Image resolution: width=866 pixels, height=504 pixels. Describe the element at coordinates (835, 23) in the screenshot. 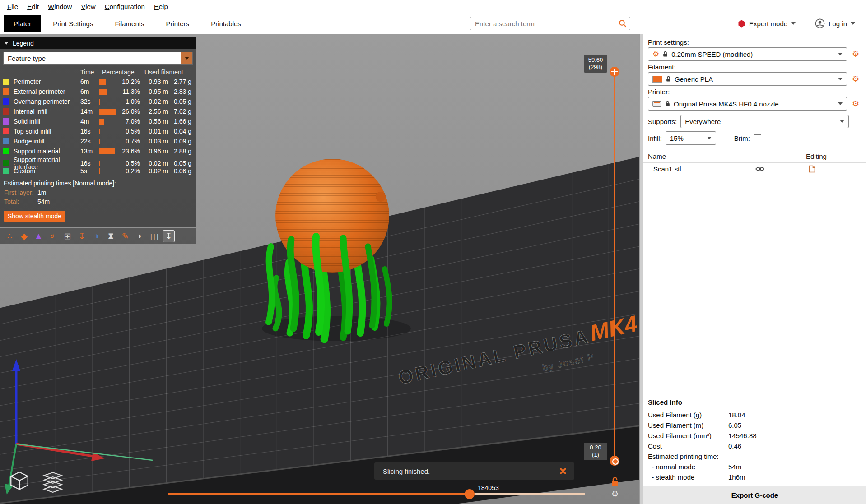

I see `login-button: Log in` at that location.